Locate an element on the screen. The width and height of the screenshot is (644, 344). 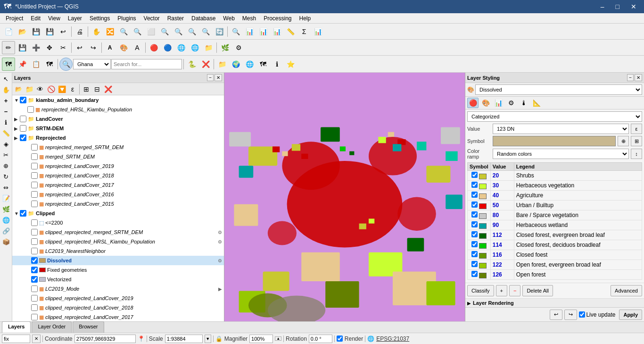
zoom-layer-button: 🔍 is located at coordinates (165, 32).